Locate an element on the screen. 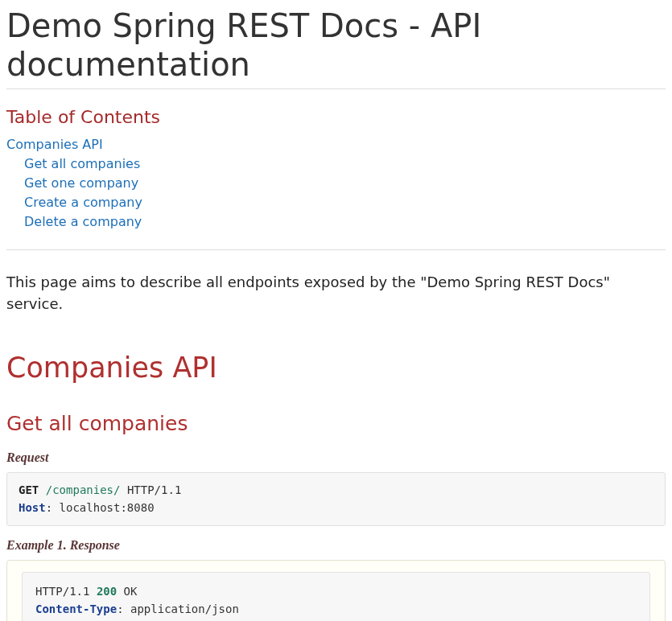 This screenshot has width=672, height=621. toc-link-get-all: Get all companies is located at coordinates (82, 164).